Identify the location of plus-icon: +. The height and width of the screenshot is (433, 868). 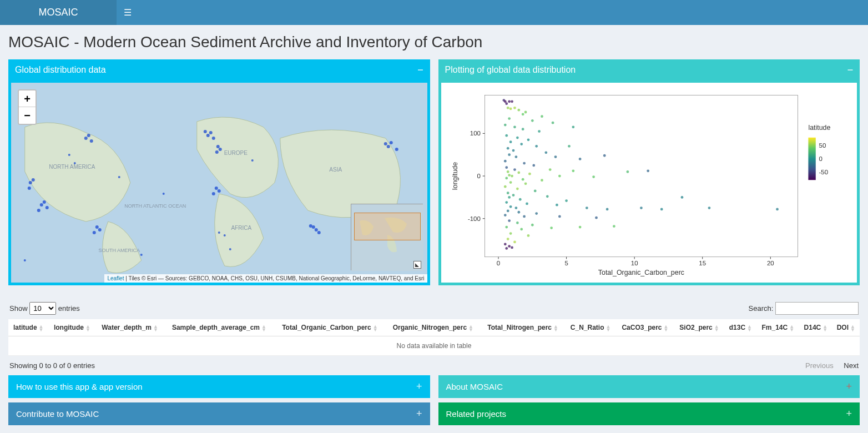
(420, 386).